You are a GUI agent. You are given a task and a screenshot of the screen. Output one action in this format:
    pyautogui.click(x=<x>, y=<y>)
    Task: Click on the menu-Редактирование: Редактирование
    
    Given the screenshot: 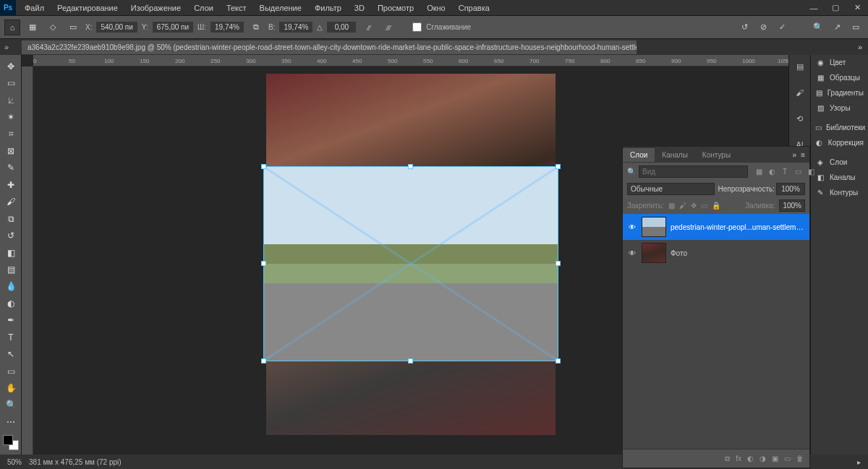 What is the action you would take?
    pyautogui.click(x=88, y=8)
    